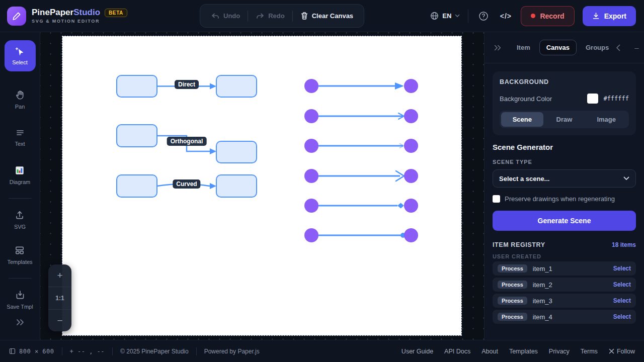 The width and height of the screenshot is (644, 362). I want to click on preserve-drawings-row: Preserve drawings when regenerating, so click(565, 199).